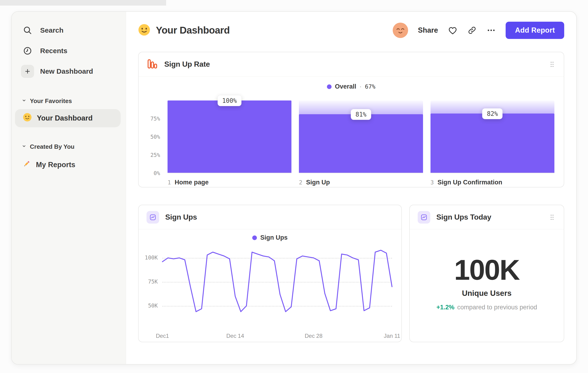 The height and width of the screenshot is (373, 588). Describe the element at coordinates (169, 182) in the screenshot. I see `step-number: 1` at that location.